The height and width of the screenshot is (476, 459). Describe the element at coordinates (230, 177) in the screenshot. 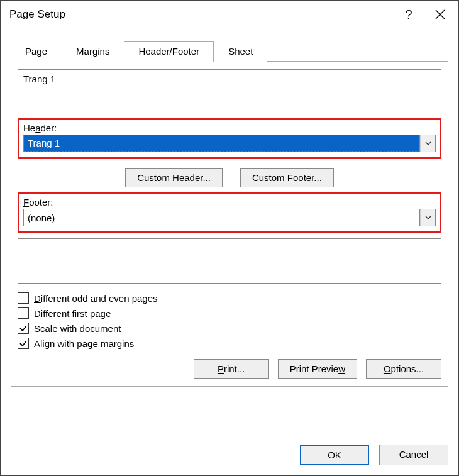

I see `custom-buttons-row: Custom Header... Custom Footer...` at that location.